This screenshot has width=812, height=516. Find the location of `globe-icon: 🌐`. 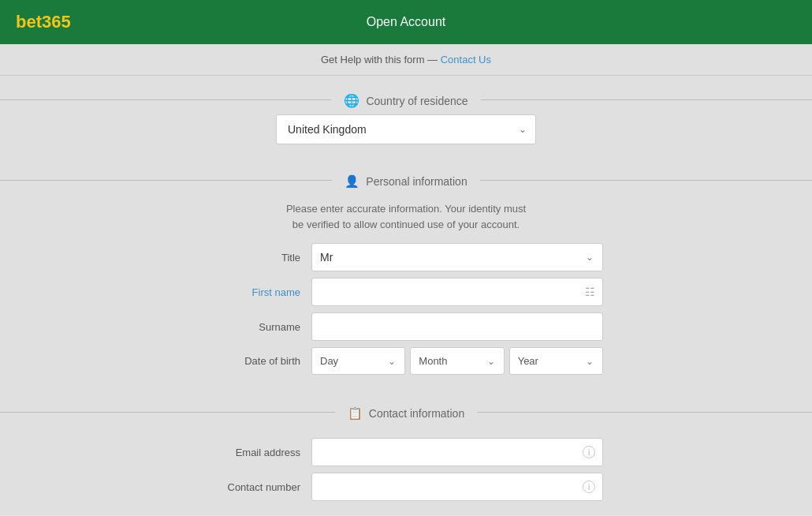

globe-icon: 🌐 is located at coordinates (352, 101).